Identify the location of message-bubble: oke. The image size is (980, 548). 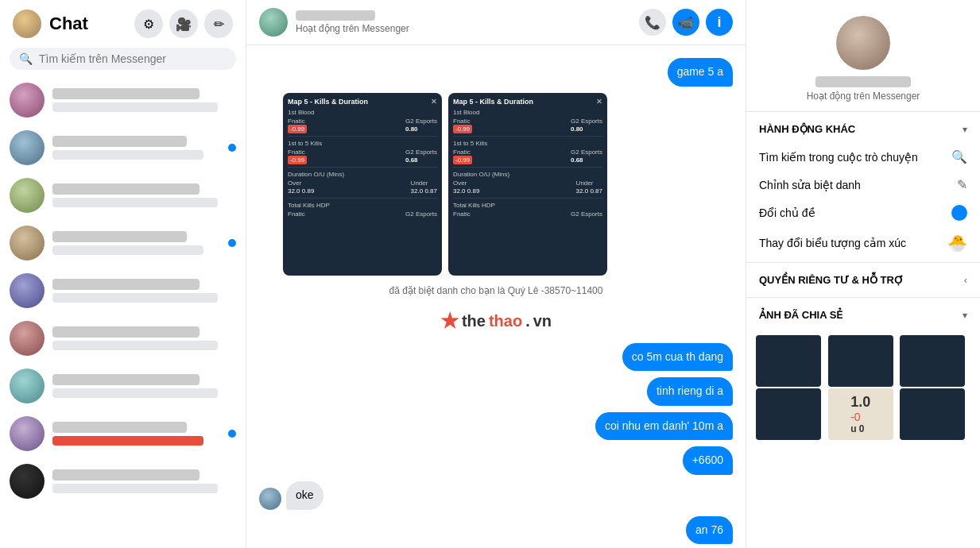
(305, 496).